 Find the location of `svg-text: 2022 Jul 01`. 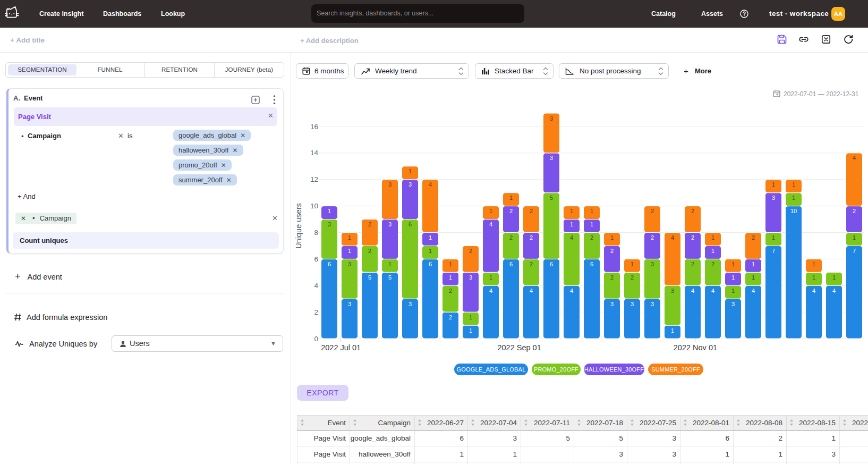

svg-text: 2022 Jul 01 is located at coordinates (341, 348).